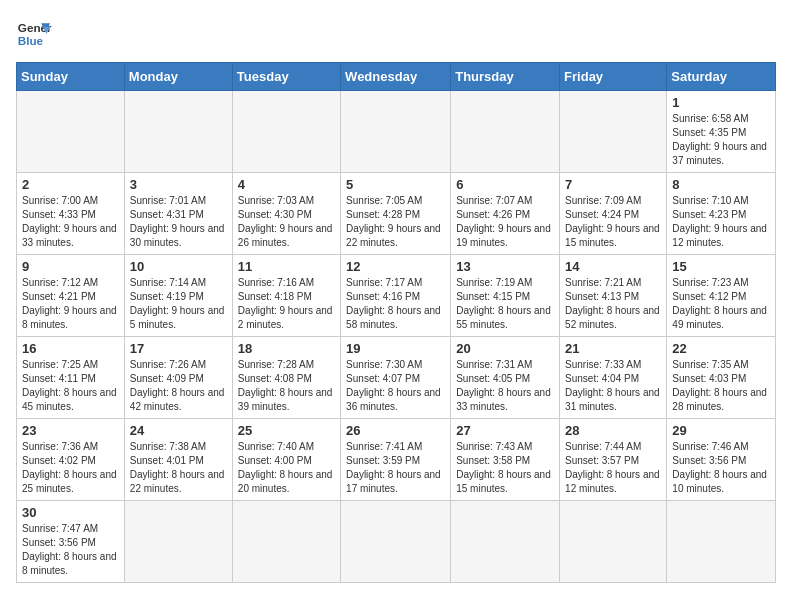 The image size is (792, 612). Describe the element at coordinates (286, 378) in the screenshot. I see `calendar-cell: 18Sunrise: 7:28 AM Sunset: 4:08 PM Dayli…` at that location.